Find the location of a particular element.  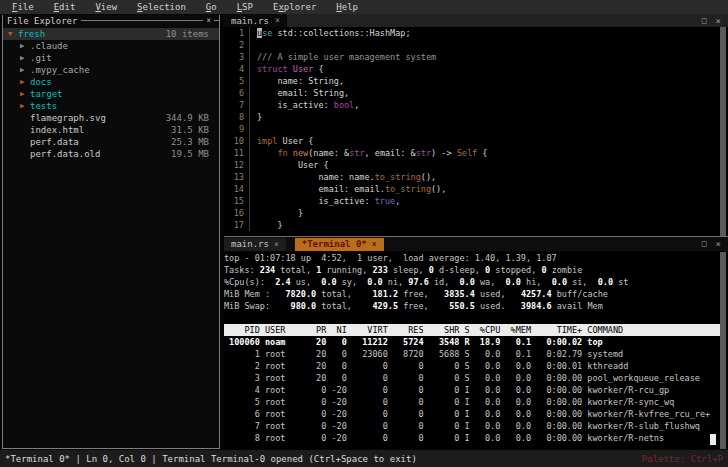

tree-item-claude: ▶.claude is located at coordinates (111, 46).